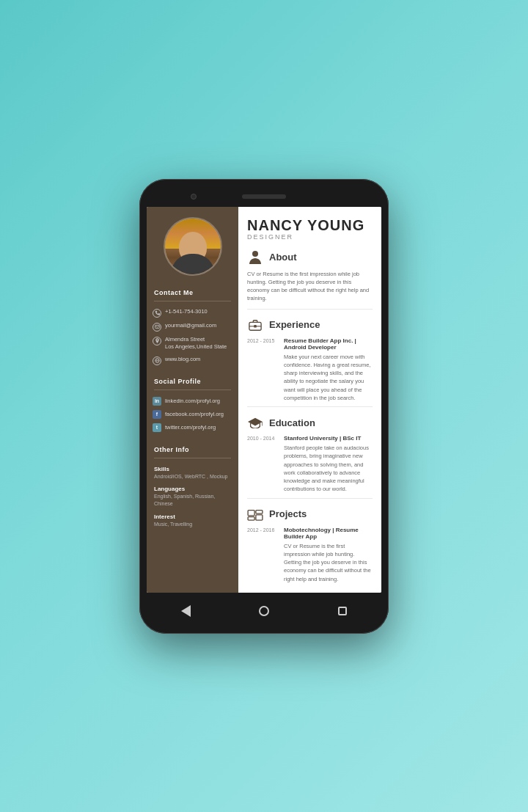  Describe the element at coordinates (329, 464) in the screenshot. I see `edu-content: Stanford University | BSc IT Stanford pe…` at that location.